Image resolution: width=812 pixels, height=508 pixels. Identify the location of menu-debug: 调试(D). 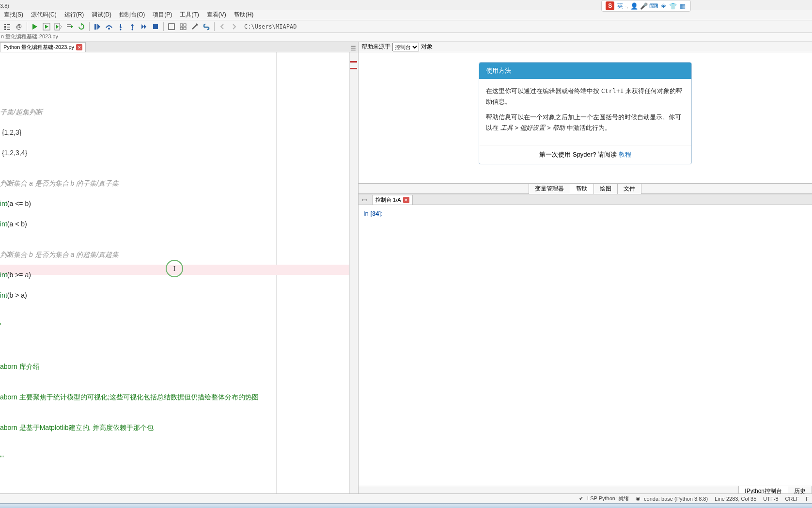
(102, 15).